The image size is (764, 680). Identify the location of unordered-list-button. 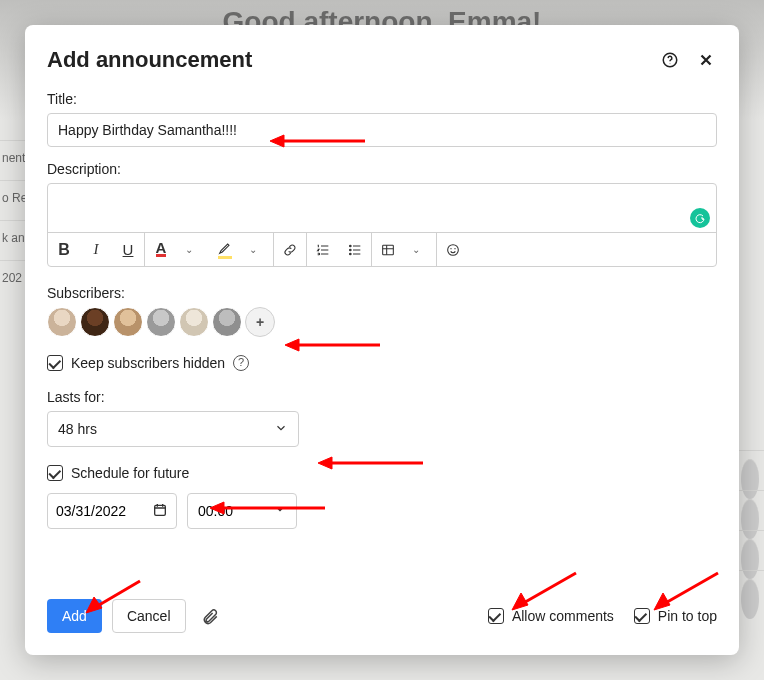
(355, 250).